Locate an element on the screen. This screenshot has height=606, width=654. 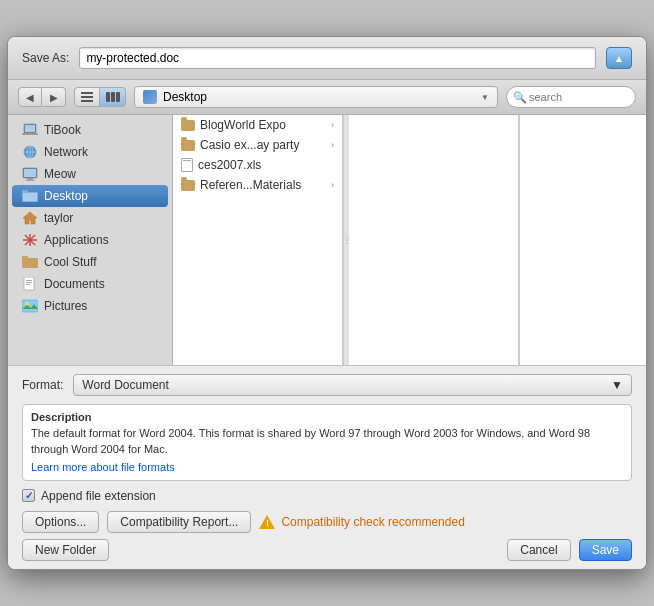
computer-icon is located at coordinates (30, 174).